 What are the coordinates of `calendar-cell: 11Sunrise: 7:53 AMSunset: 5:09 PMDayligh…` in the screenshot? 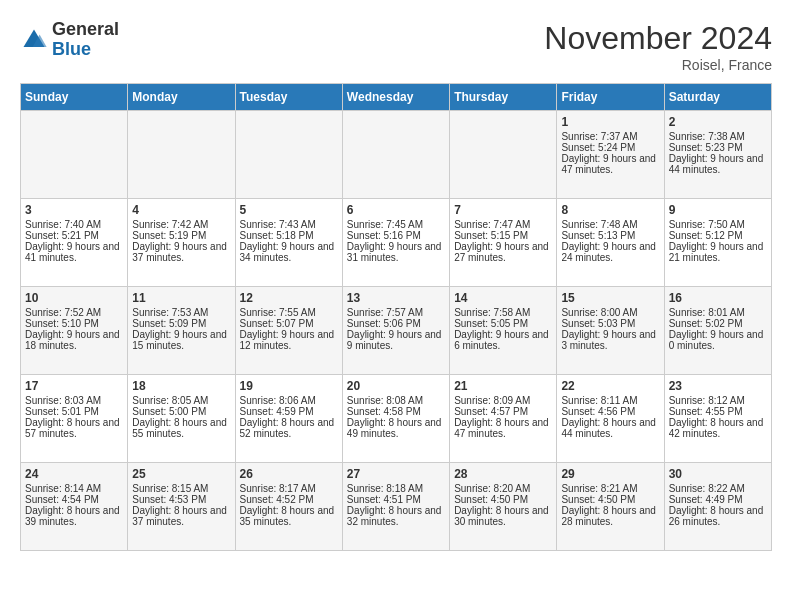 It's located at (182, 331).